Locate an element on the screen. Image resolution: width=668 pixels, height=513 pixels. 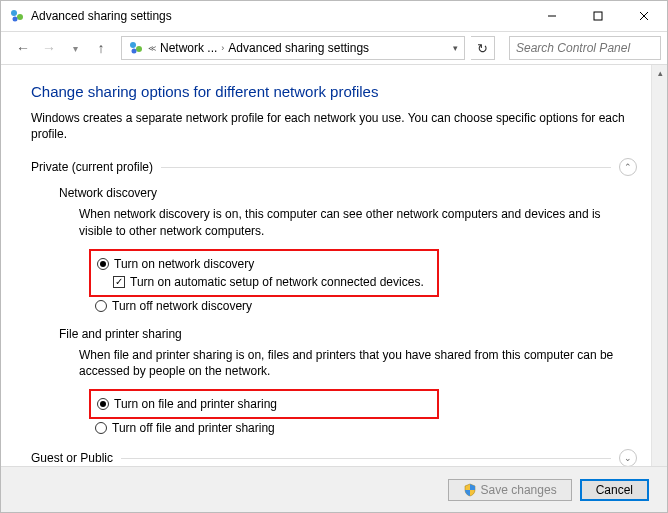
forward-button: → is located at coordinates (49, 48).